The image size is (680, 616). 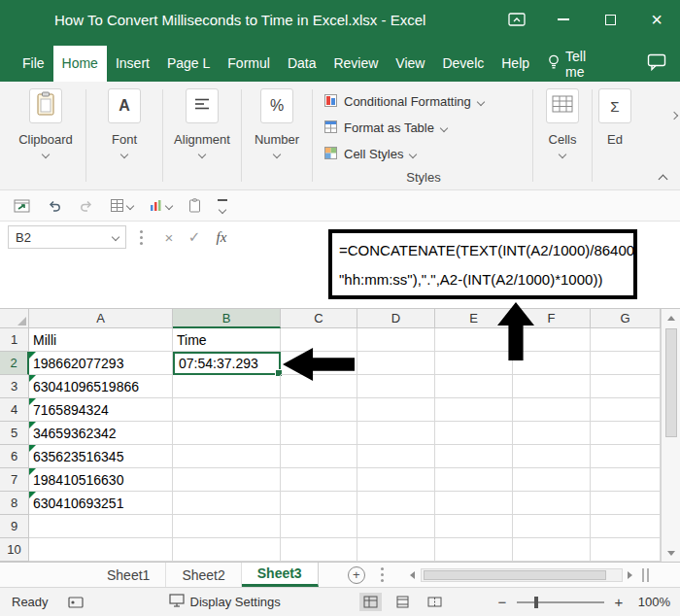 I want to click on cell-e9, so click(x=474, y=527).